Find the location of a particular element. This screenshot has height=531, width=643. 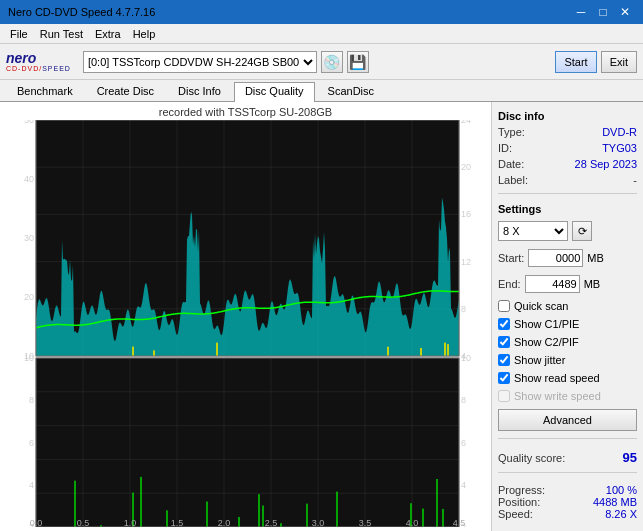

disc-id-row: ID: TYG03 is located at coordinates (568, 148).